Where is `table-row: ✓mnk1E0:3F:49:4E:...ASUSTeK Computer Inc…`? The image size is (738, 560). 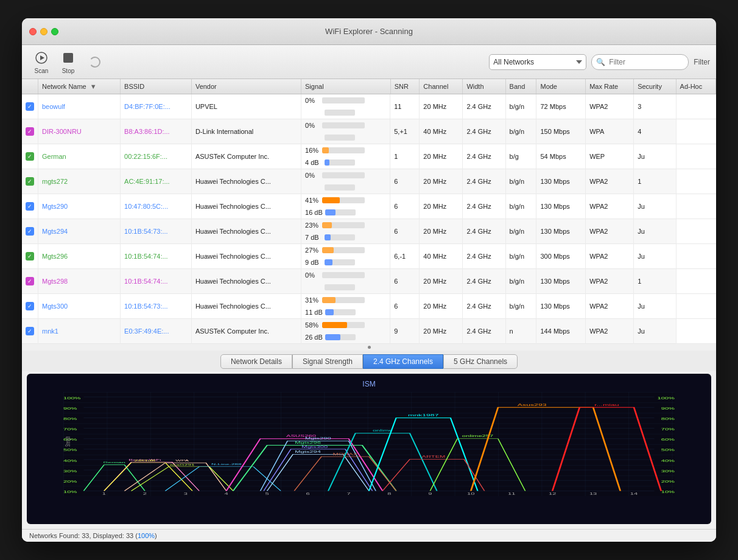
table-row: ✓mnk1E0:3F:49:4E:...ASUSTeK Computer Inc… is located at coordinates (369, 331).